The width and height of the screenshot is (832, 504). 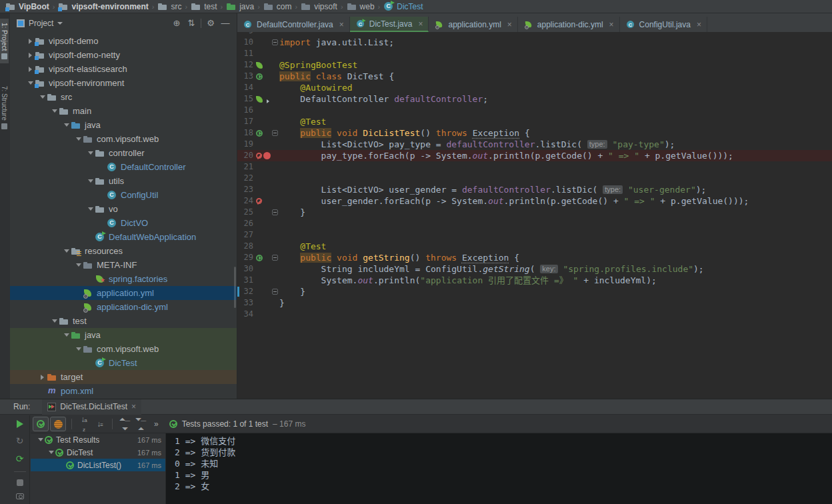 What do you see at coordinates (535, 88) in the screenshot?
I see `code-line-14: 14 @Autowired` at bounding box center [535, 88].